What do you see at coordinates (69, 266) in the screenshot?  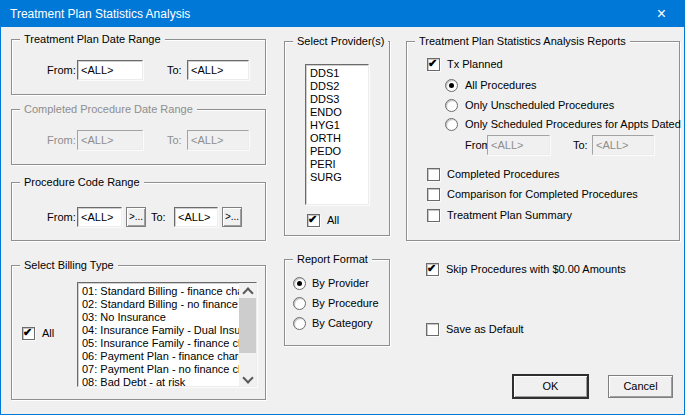 I see `group-title: Select Billing Type` at bounding box center [69, 266].